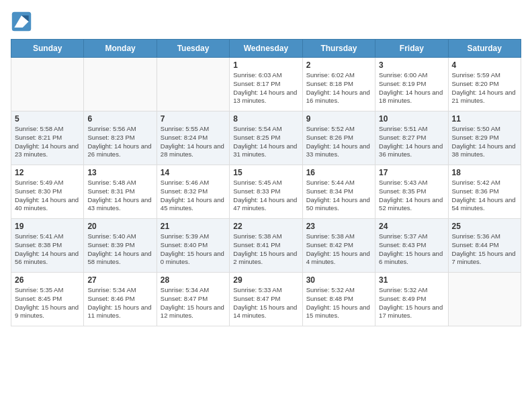 The image size is (532, 411). What do you see at coordinates (120, 142) in the screenshot?
I see `day-info: Sunrise: 5:56 AM Sunset: 8:23 PM Dayligh…` at bounding box center [120, 142].